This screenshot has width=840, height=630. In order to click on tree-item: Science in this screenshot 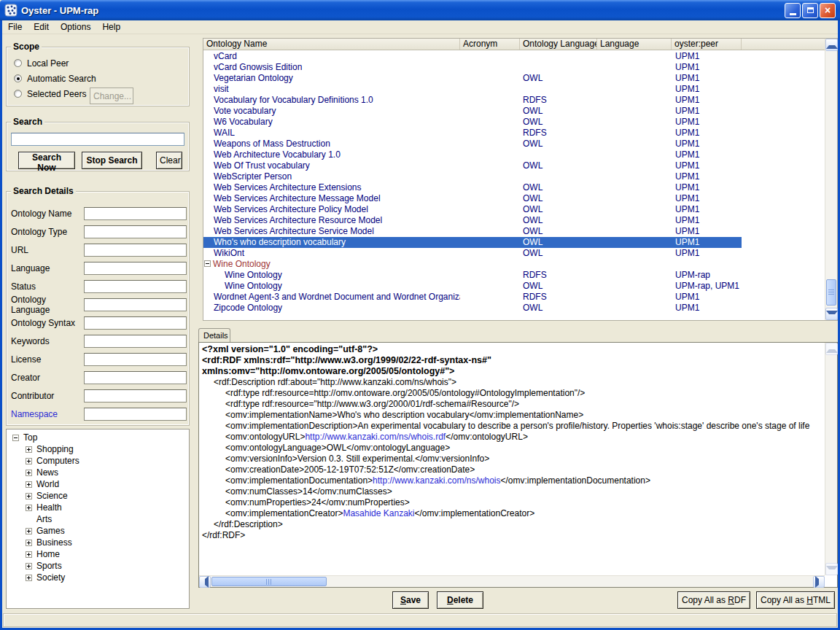, I will do `click(98, 496)`.